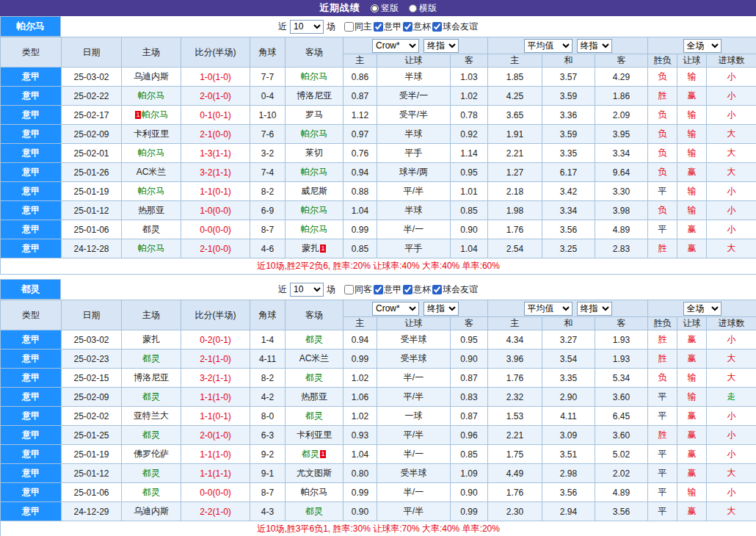 The image size is (756, 536). I want to click on filter-option-0: 同主, so click(358, 26).